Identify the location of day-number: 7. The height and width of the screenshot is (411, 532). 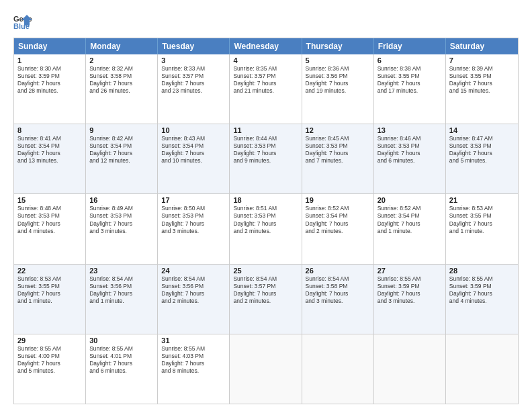
(482, 60).